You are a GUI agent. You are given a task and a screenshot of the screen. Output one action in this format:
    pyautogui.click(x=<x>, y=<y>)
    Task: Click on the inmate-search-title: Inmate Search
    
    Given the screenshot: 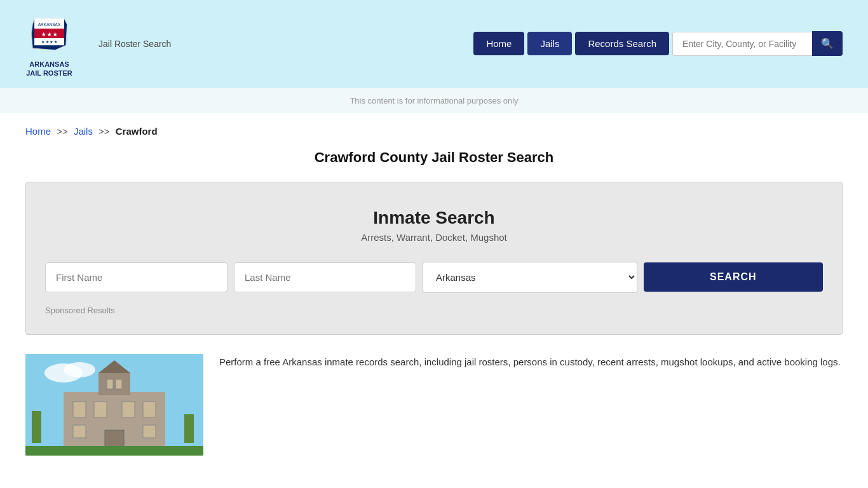 What is the action you would take?
    pyautogui.click(x=434, y=218)
    